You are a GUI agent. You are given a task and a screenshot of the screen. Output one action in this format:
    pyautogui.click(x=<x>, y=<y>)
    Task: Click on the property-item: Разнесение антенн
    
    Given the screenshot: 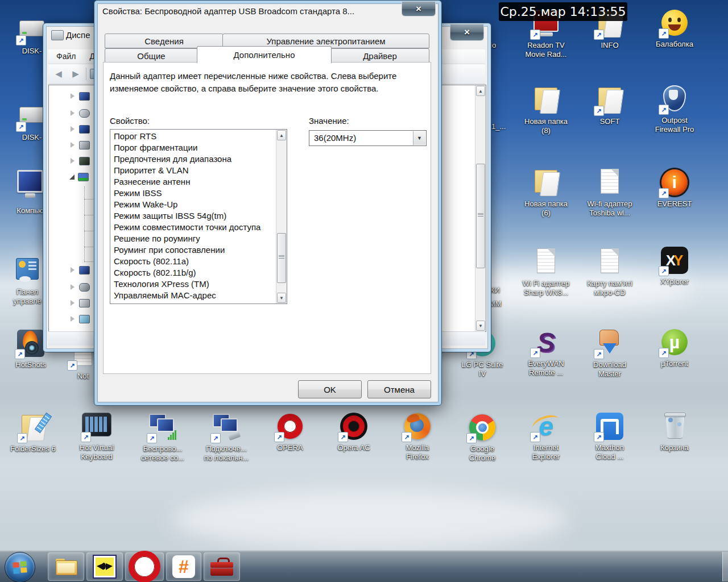 What is the action you would take?
    pyautogui.click(x=193, y=182)
    